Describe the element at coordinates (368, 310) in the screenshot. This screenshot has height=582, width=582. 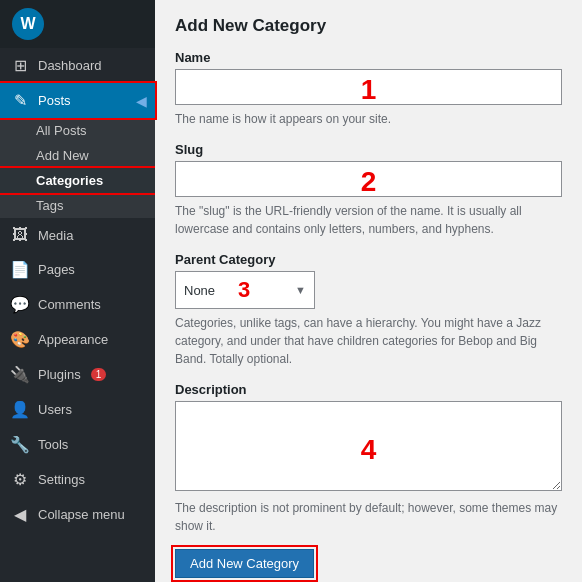
I see `parent-field-group: Parent Category None 3 ▼ Categories, unl…` at that location.